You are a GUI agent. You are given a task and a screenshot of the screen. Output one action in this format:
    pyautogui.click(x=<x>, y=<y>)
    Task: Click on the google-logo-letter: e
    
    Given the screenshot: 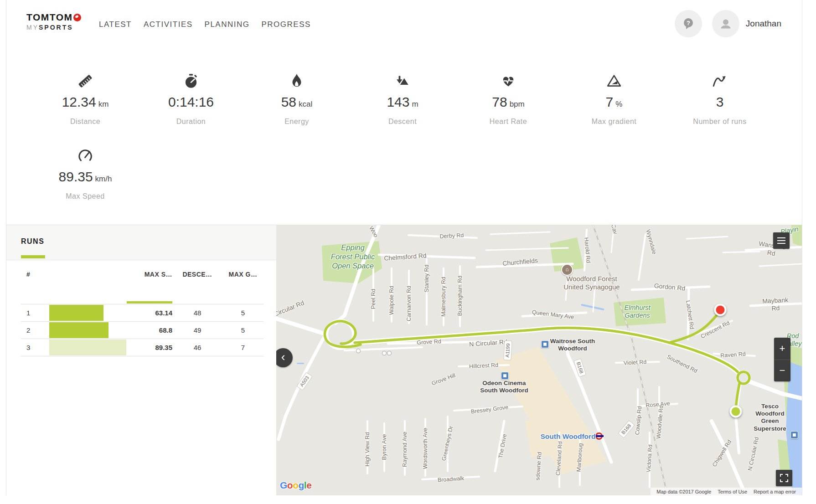 What is the action you would take?
    pyautogui.click(x=309, y=485)
    